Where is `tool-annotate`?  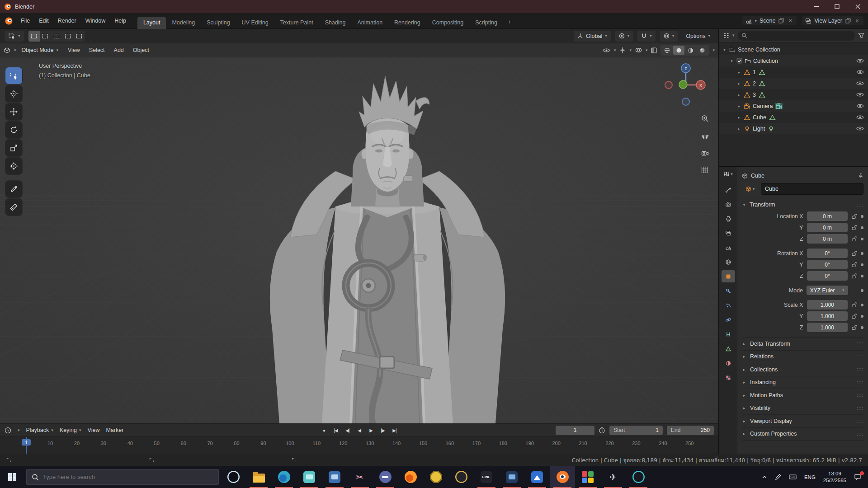 tool-annotate is located at coordinates (14, 189).